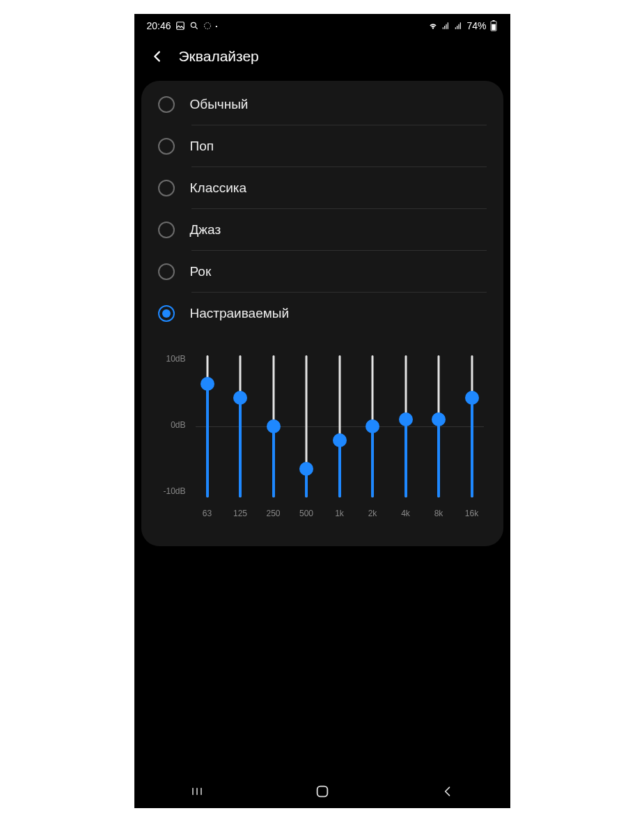 This screenshot has width=644, height=836. Describe the element at coordinates (340, 426) in the screenshot. I see `eq-sliders` at that location.